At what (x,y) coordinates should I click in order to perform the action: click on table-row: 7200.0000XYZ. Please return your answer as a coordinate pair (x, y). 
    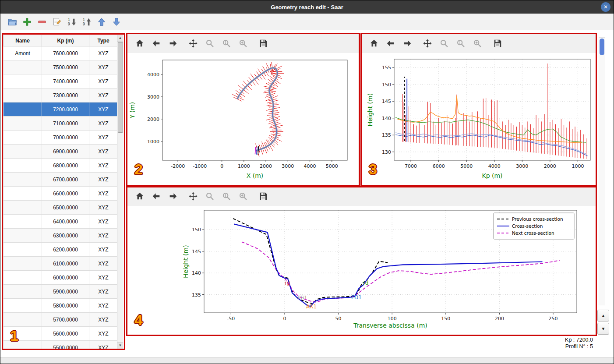
    Looking at the image, I should click on (60, 110).